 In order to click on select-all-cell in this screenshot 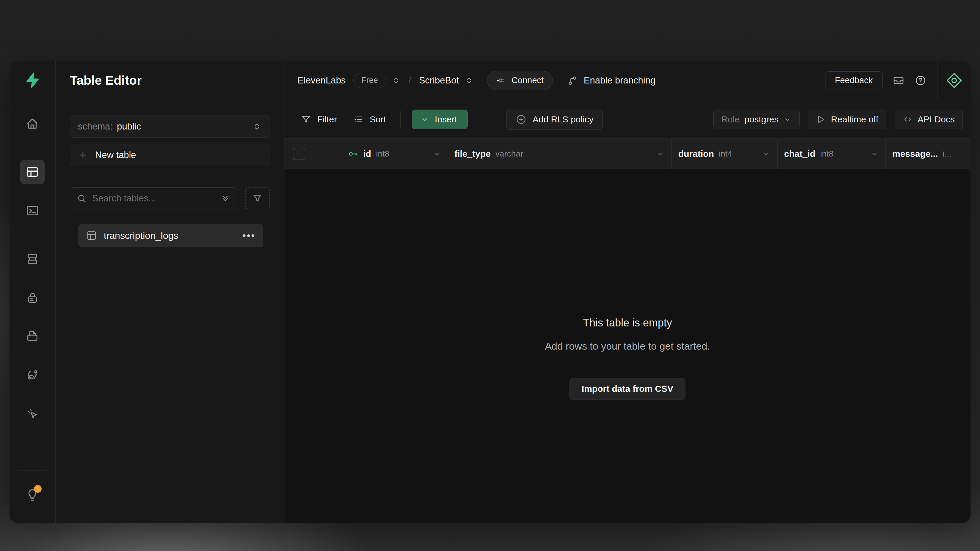, I will do `click(313, 154)`.